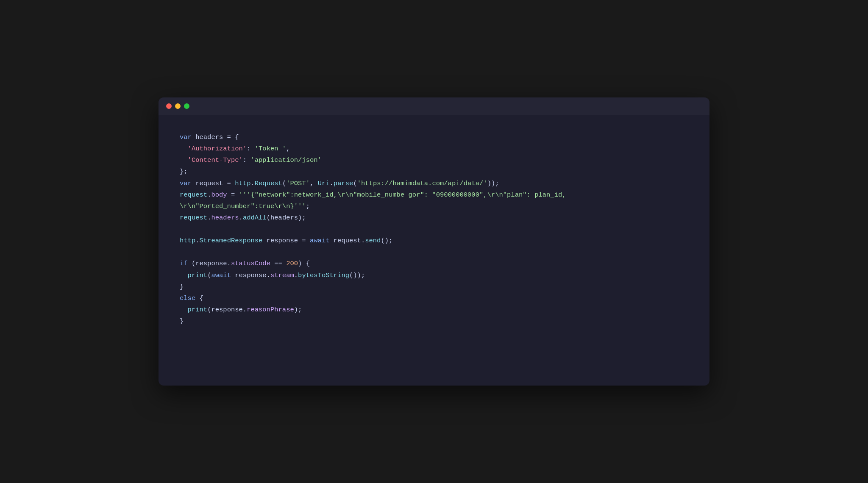 The width and height of the screenshot is (868, 483). Describe the element at coordinates (434, 310) in the screenshot. I see `code-line-16: print(response.reasonPhrase);` at that location.